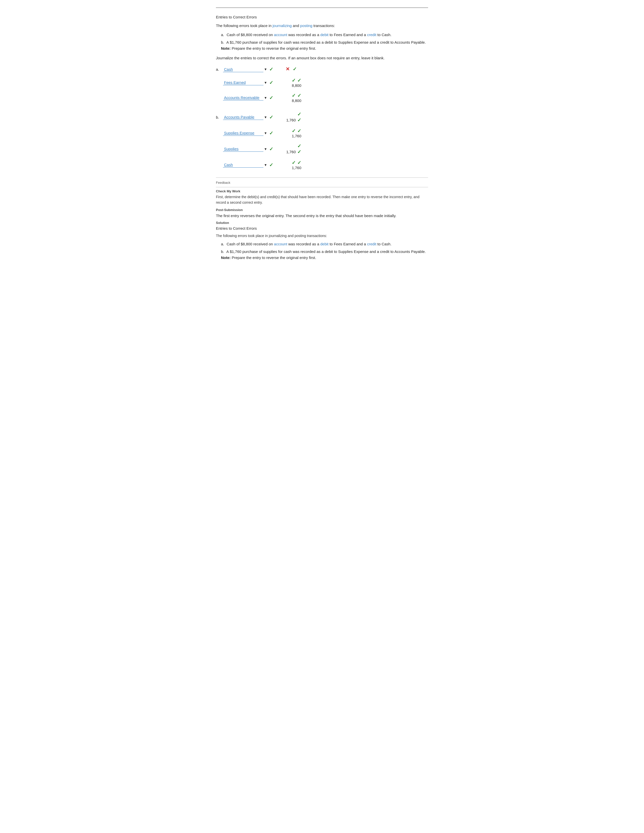 This screenshot has width=644, height=833. I want to click on entry-label-b: b., so click(220, 117).